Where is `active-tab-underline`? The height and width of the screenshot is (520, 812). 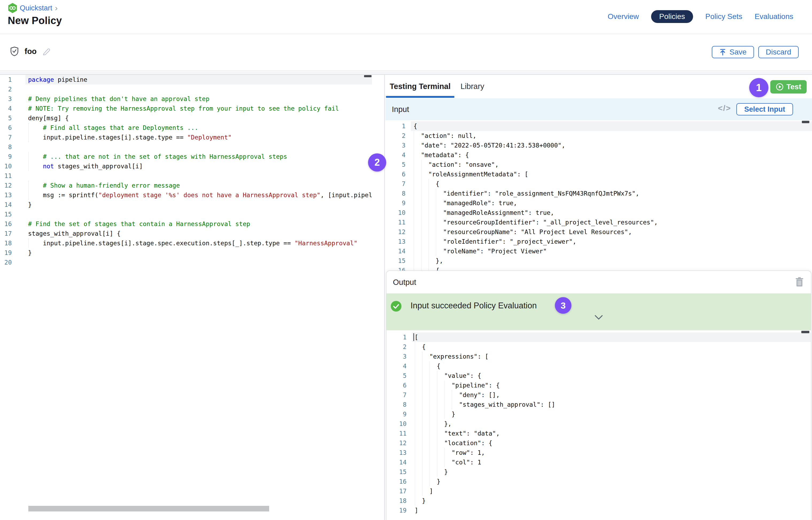
active-tab-underline is located at coordinates (420, 97).